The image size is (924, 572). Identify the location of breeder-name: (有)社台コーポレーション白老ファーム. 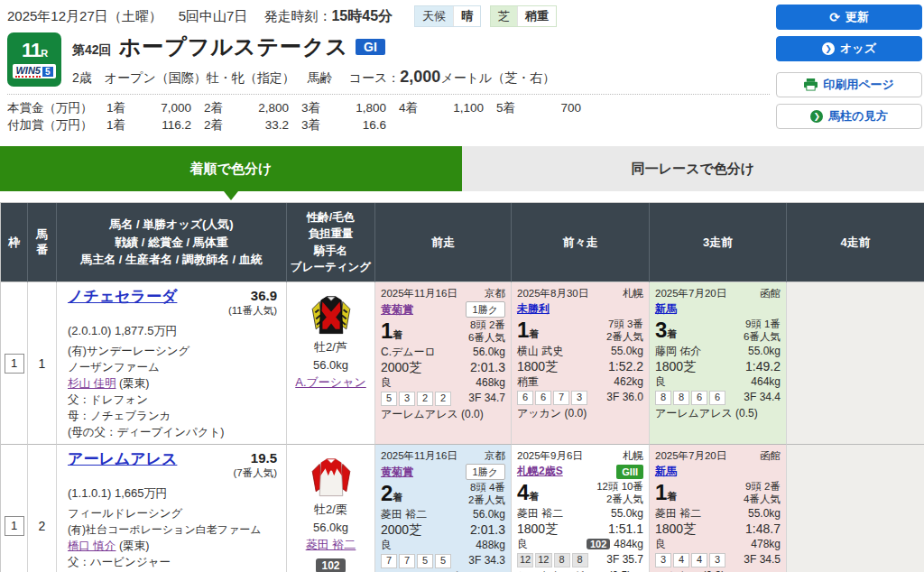
(172, 530).